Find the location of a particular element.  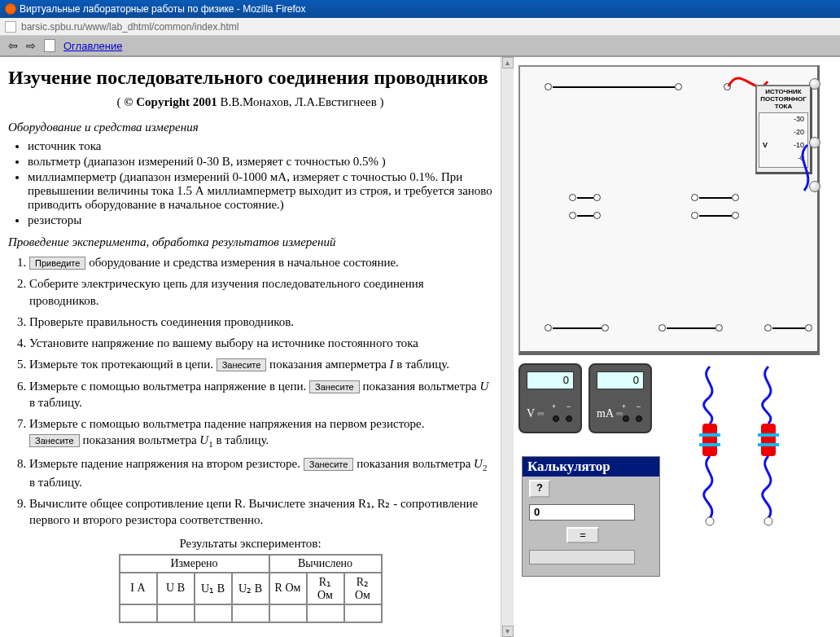

ammeter: 0 mA ⎓ +− is located at coordinates (620, 398).